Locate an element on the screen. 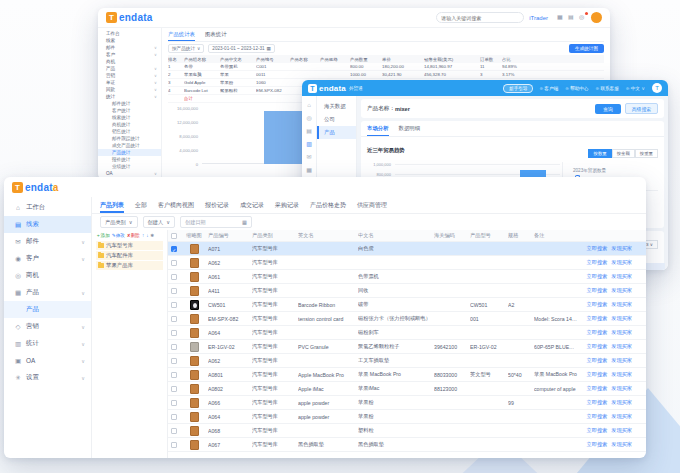 The image size is (680, 473). sidebar-item-邮件: ✉邮件∨ is located at coordinates (48, 242).